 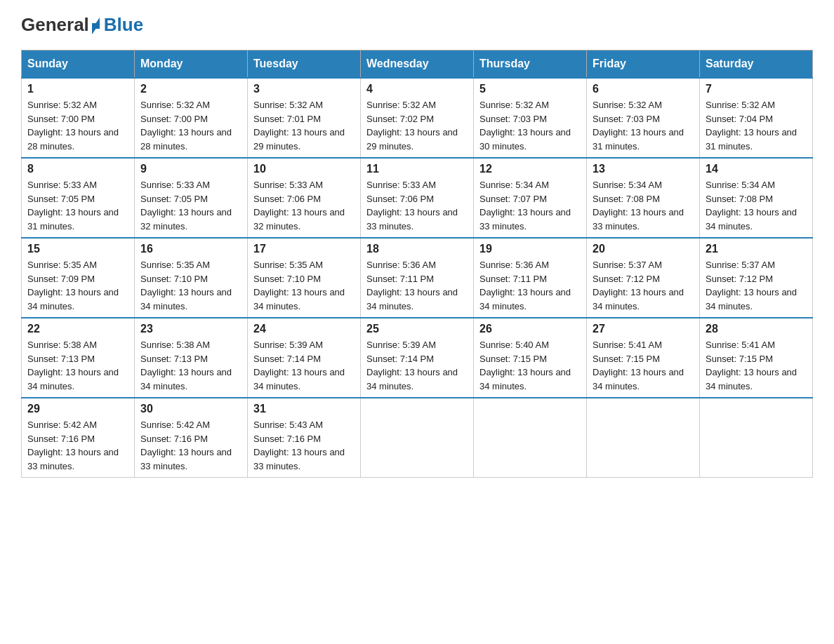 I want to click on day-info: Sunrise: 5:32 AMSunset: 7:01 PMDaylight:…, so click(x=299, y=126).